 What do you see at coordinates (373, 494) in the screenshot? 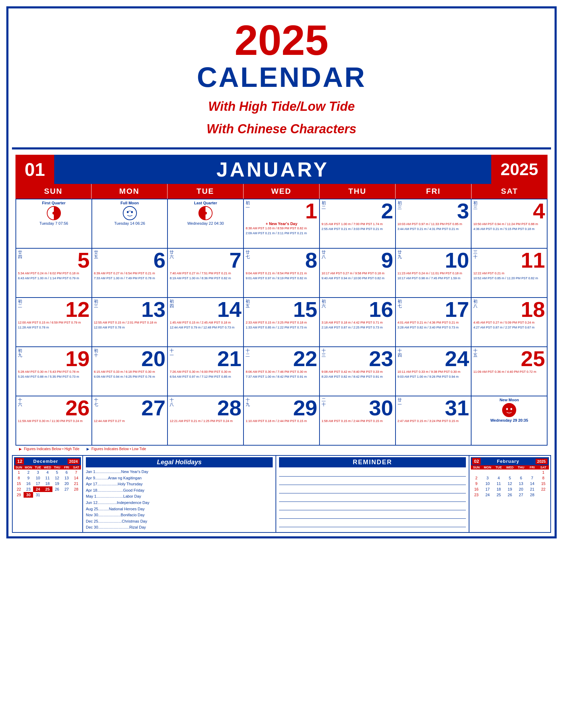
I see `reminder-section: REMINDER` at bounding box center [373, 494].